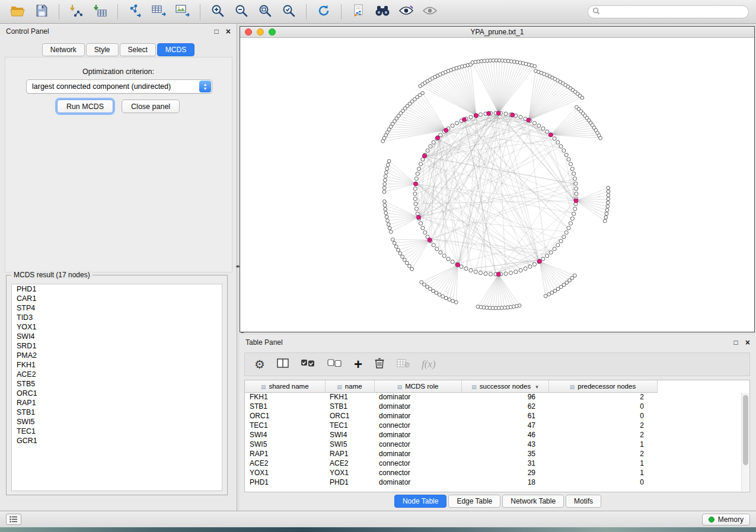 The width and height of the screenshot is (756, 532). What do you see at coordinates (505, 386) in the screenshot?
I see `column-header-successor-nodes: ▤successor nodes▾` at bounding box center [505, 386].